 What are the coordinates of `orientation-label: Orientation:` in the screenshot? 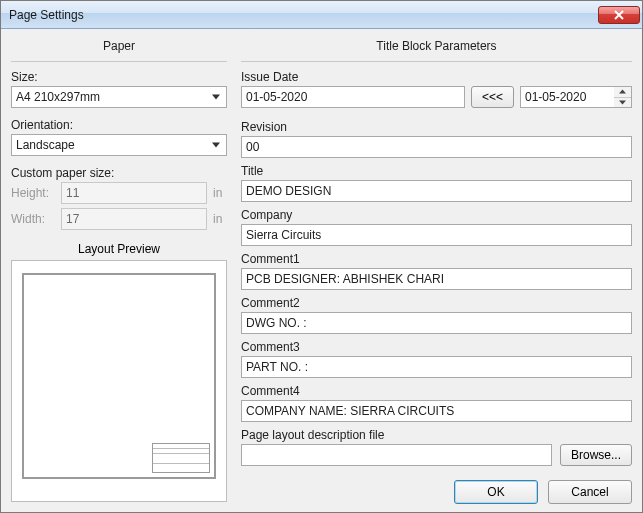 It's located at (119, 125).